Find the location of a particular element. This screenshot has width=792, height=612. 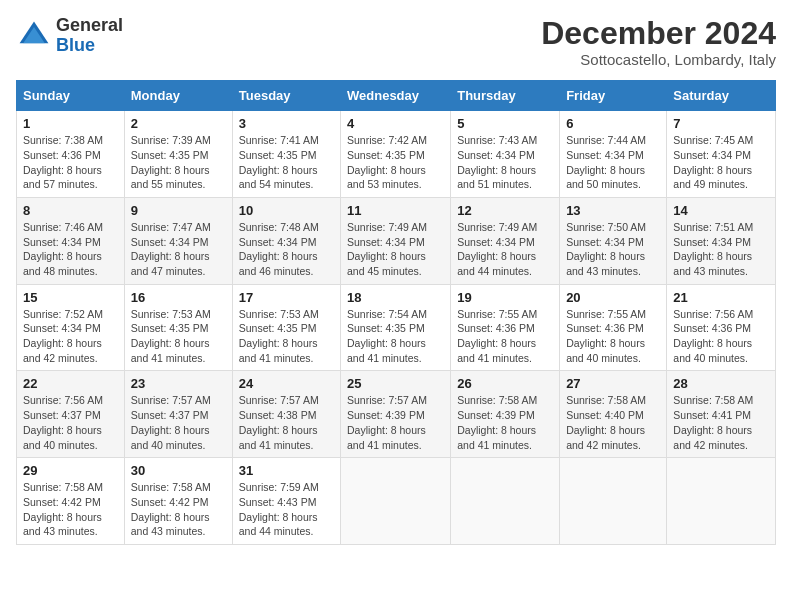

calendar-day-cell: 26Sunrise: 7:58 AM Sunset: 4:39 PM Dayli… is located at coordinates (506, 414).